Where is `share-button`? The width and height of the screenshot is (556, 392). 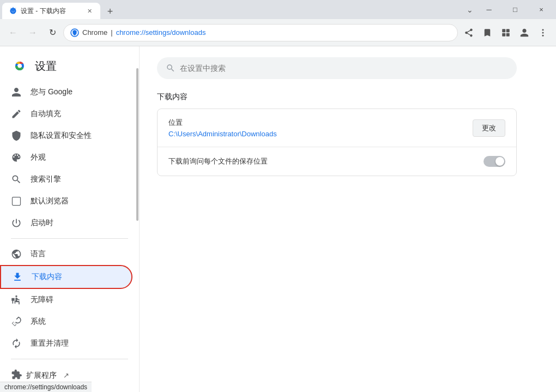
share-button is located at coordinates (469, 33).